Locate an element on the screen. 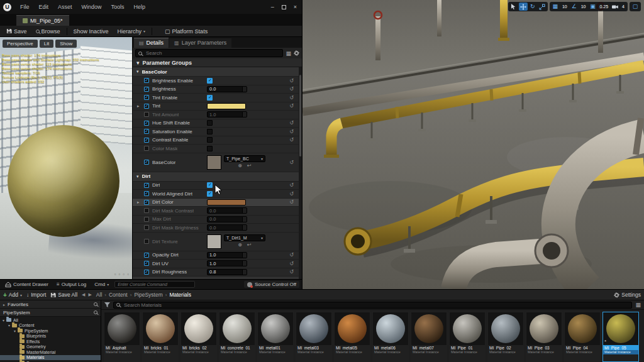 This screenshot has height=362, width=644. tree-item: ▾ Content is located at coordinates (50, 326).